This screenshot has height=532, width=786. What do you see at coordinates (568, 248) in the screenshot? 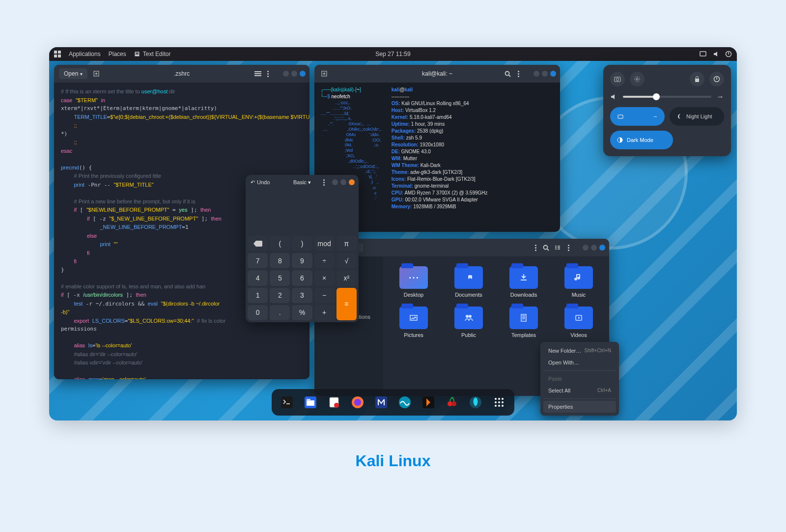
I see `main-menu-icon` at bounding box center [568, 248].